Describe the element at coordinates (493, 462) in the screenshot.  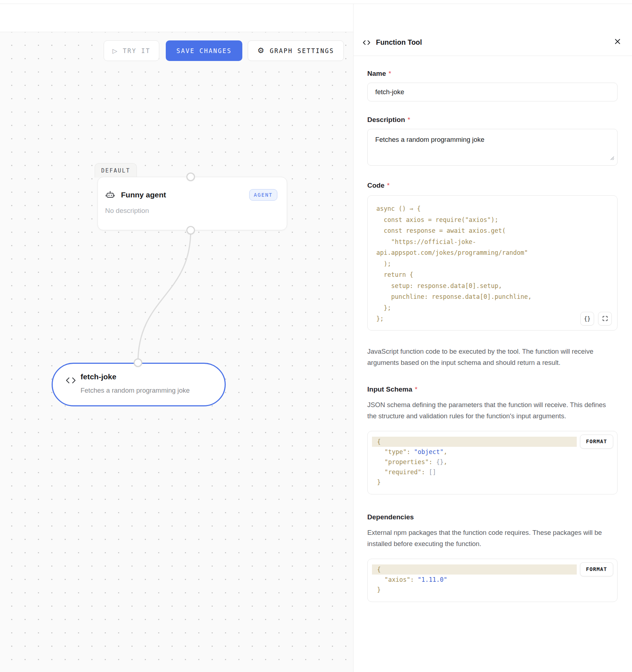
I see `code-line: "properties": {},` at that location.